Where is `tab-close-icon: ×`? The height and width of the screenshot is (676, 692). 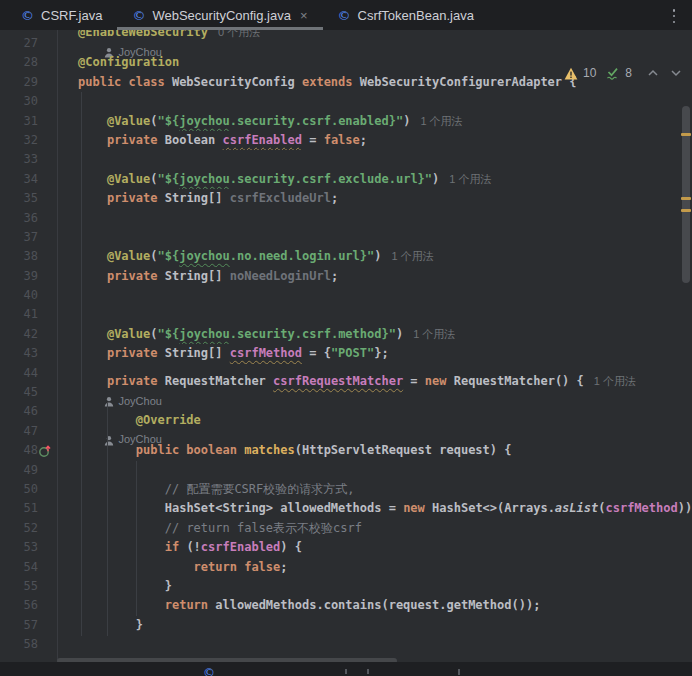 tab-close-icon: × is located at coordinates (304, 16).